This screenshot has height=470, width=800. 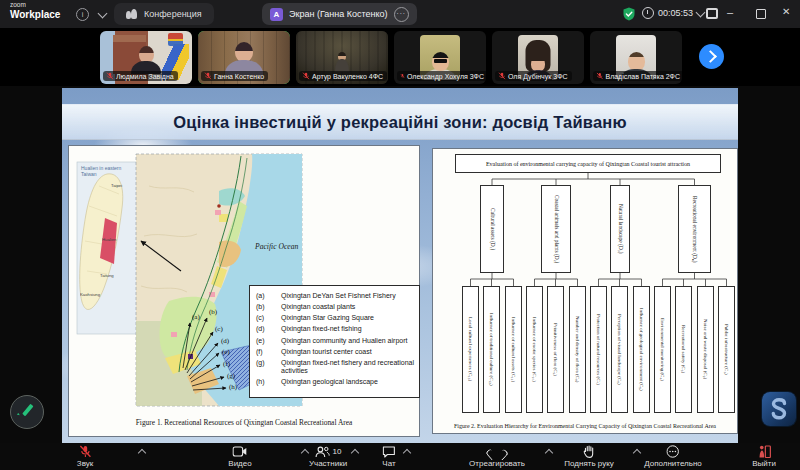 What do you see at coordinates (334, 342) in the screenshot?
I see `map-legend: (a)Qixingtan DeYan Set Fishnet Fishery (…` at bounding box center [334, 342].